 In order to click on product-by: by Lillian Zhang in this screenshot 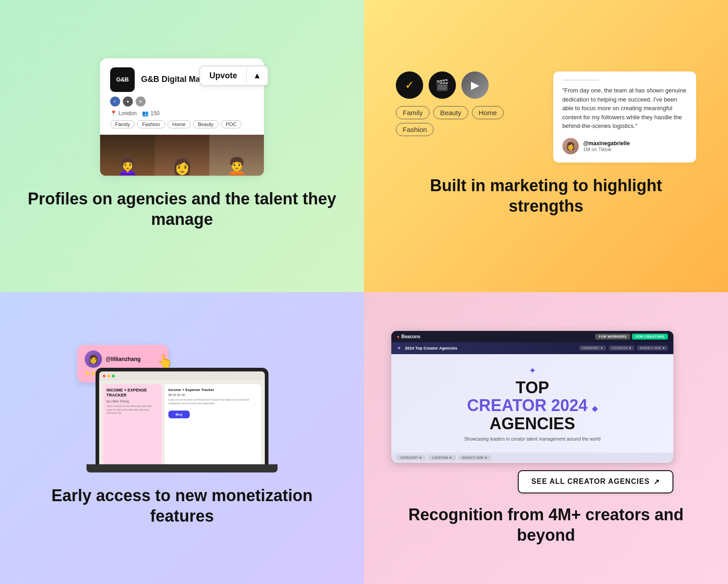, I will do `click(132, 401)`.